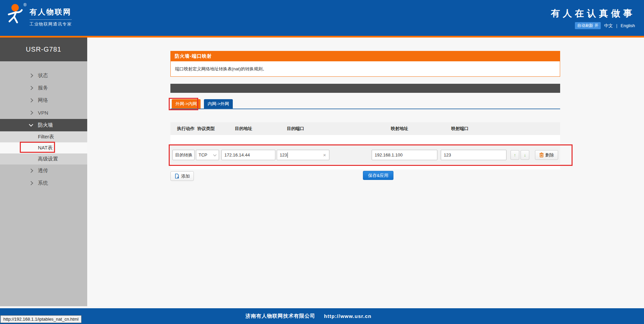  I want to click on trash-icon, so click(541, 155).